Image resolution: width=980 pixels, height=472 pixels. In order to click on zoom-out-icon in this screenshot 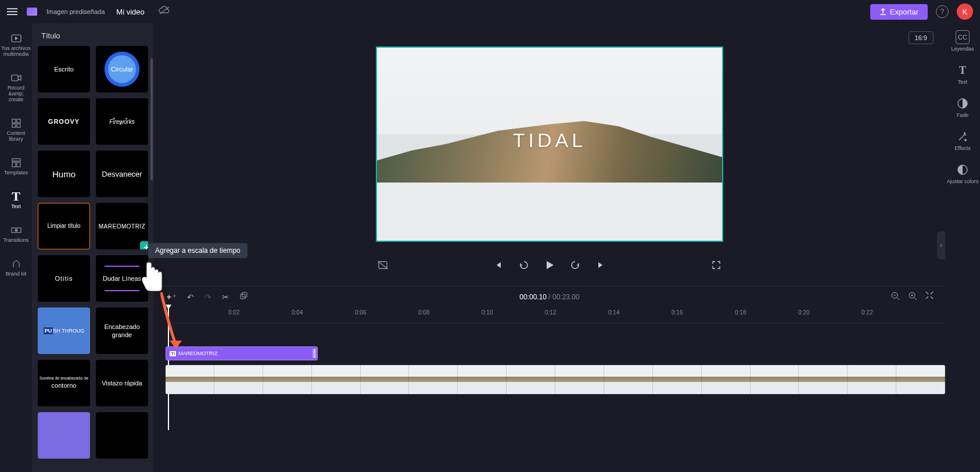, I will do `click(895, 296)`.